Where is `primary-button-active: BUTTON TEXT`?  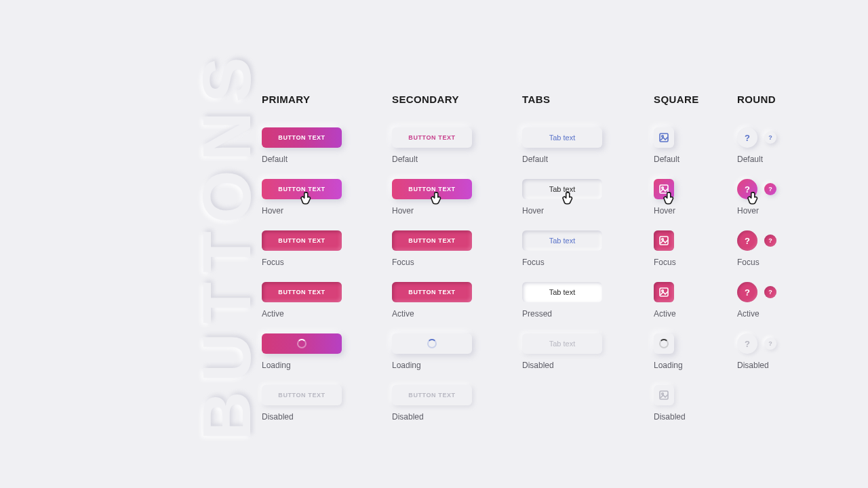
primary-button-active: BUTTON TEXT is located at coordinates (302, 292).